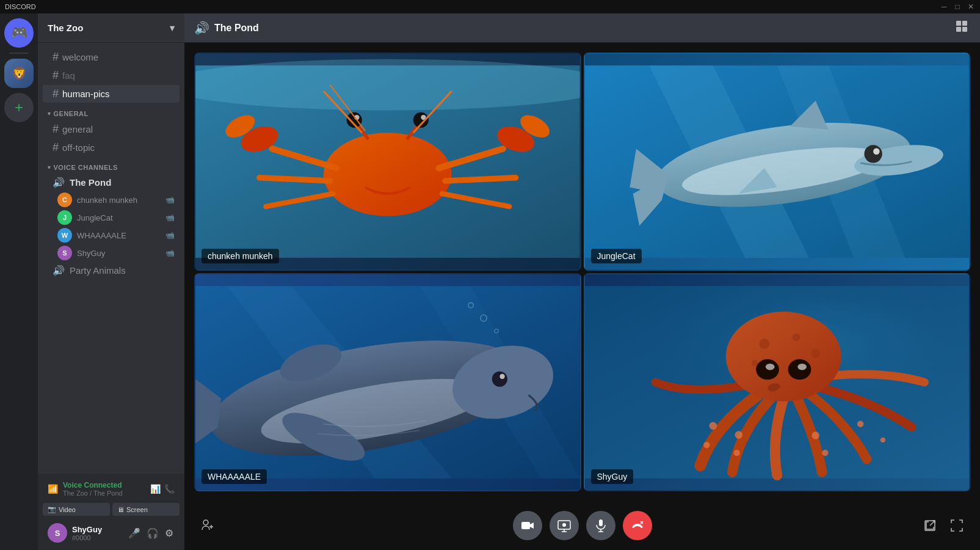  What do you see at coordinates (116, 226) in the screenshot?
I see `voice-participants: C chunkeh munkeh 📹 J JungleCat 📹 W WHAAA…` at bounding box center [116, 226].